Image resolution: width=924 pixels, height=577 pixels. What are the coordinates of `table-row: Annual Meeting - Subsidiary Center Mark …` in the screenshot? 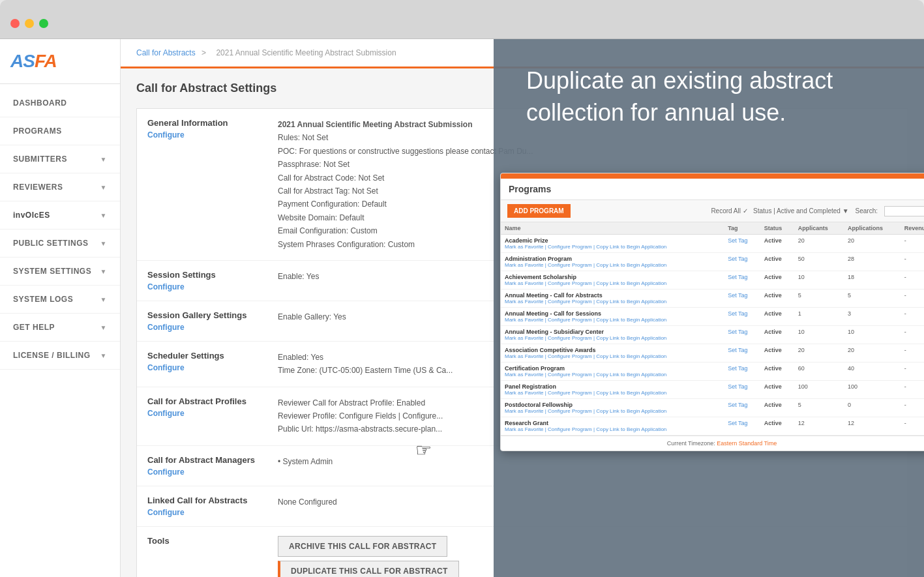 It's located at (712, 335).